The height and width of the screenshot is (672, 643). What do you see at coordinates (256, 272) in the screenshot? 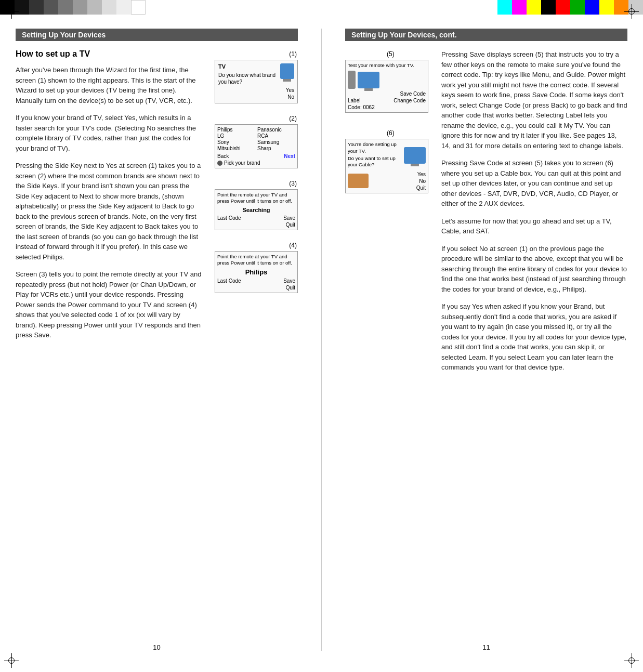
I see `screen-4-brand: Philips` at bounding box center [256, 272].